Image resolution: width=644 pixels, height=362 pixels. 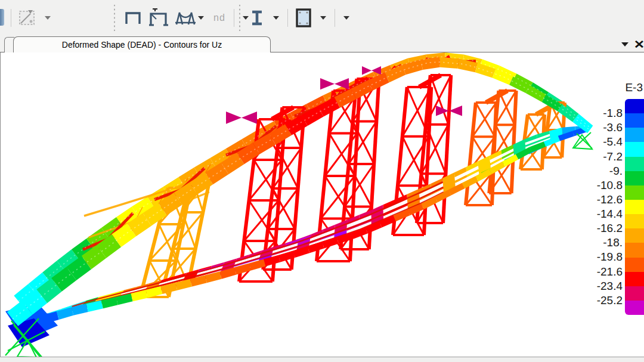 I want to click on bridge-wizard-icon, so click(x=185, y=18).